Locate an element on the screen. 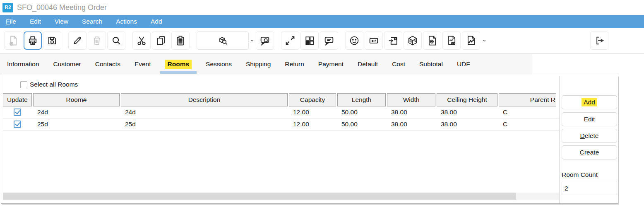 The image size is (644, 222). cut-button is located at coordinates (142, 41).